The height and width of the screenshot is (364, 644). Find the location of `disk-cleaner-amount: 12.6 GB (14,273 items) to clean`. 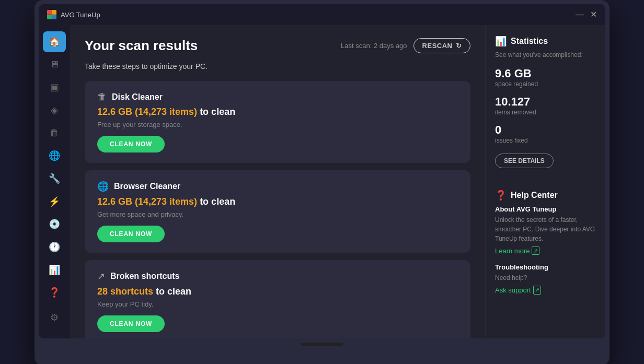

disk-cleaner-amount: 12.6 GB (14,273 items) to clean is located at coordinates (278, 112).